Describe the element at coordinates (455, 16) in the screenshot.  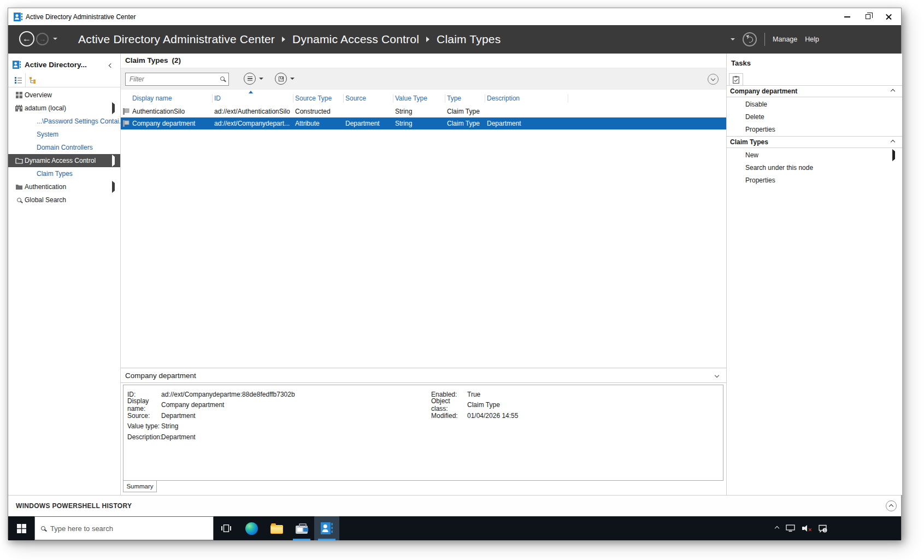
I see `title-bar: Active Directory Administrative Center` at that location.